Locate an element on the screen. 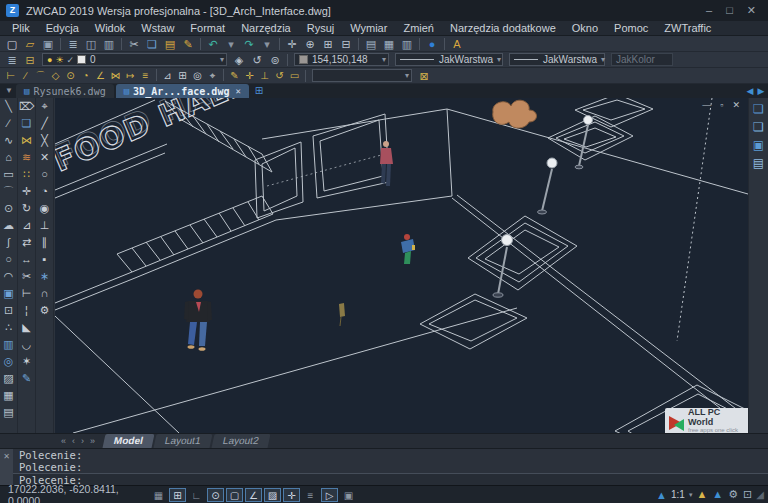 This screenshot has width=768, height=503. multiline-text-icon: ▤ is located at coordinates (8, 412).